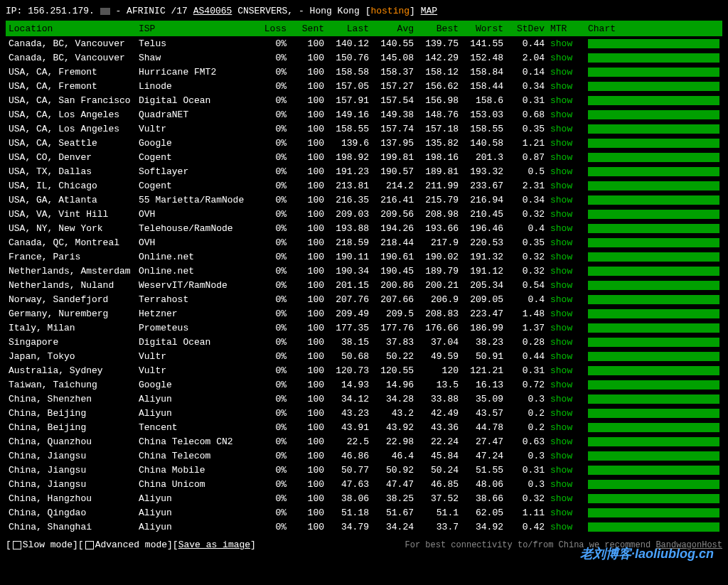 Image resolution: width=728 pixels, height=585 pixels. Describe the element at coordinates (394, 28) in the screenshot. I see `col-avg: Avg` at that location.